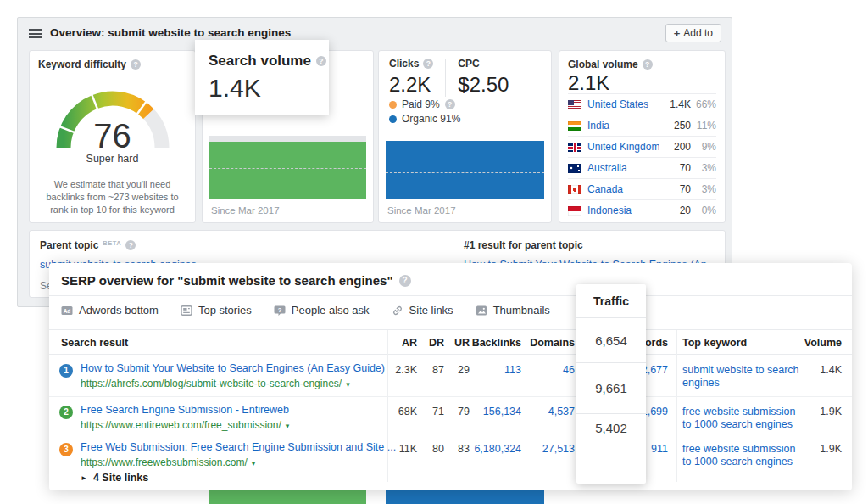 The width and height of the screenshot is (868, 504). What do you see at coordinates (451, 342) in the screenshot?
I see `serp-table-header: Search result AR DR UR Backlinks Domains…` at bounding box center [451, 342].